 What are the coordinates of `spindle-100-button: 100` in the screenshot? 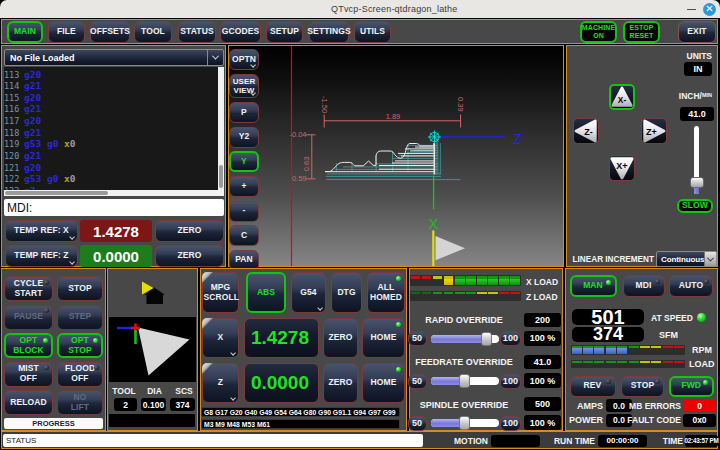 It's located at (510, 424).